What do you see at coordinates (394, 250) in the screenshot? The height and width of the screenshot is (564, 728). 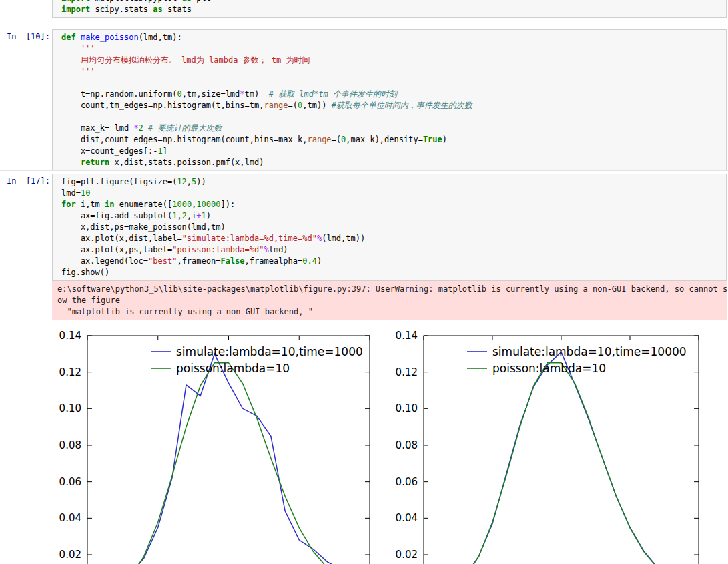 I see `code-line: ax.plot(x,ps,label="poisson:lambda=%d"%l…` at bounding box center [394, 250].